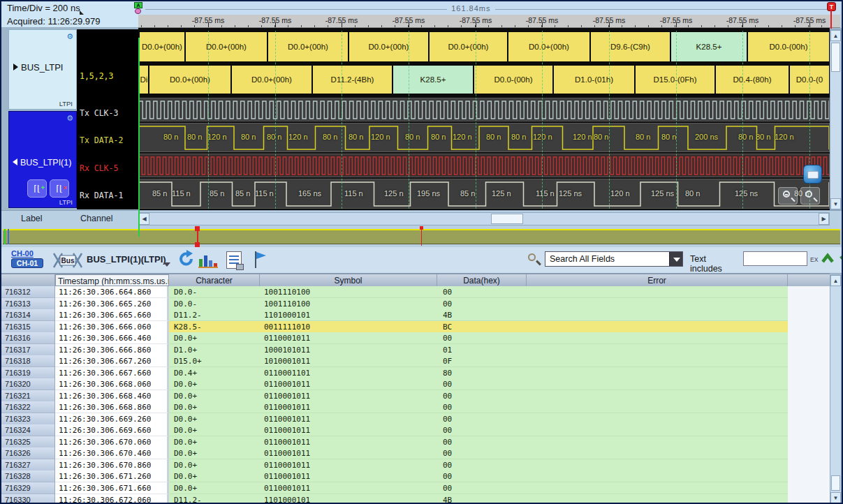 The height and width of the screenshot is (504, 843). What do you see at coordinates (841, 259) in the screenshot?
I see `search-next-button` at bounding box center [841, 259].